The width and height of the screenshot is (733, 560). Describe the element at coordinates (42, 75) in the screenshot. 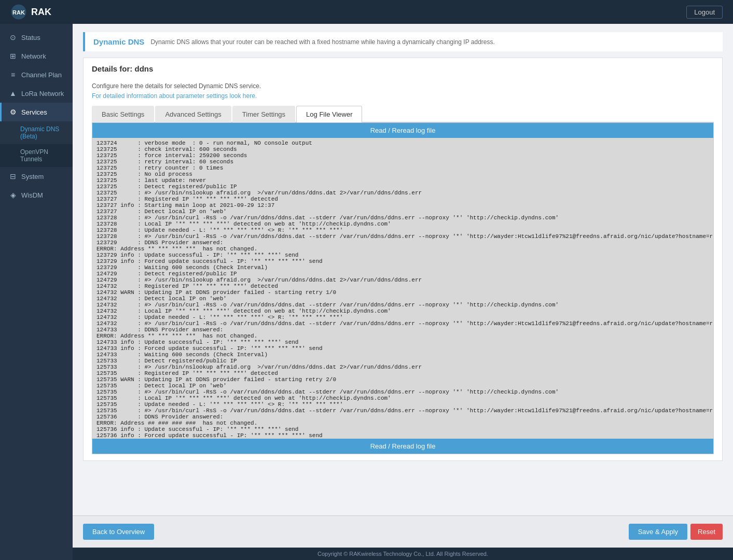

I see `sidebar-item-label: Channel Plan` at that location.